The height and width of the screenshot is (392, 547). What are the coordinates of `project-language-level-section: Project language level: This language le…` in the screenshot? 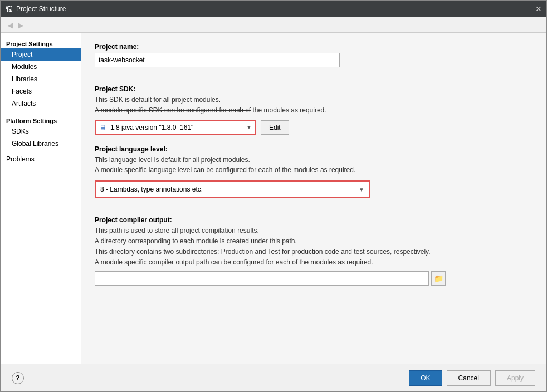 It's located at (314, 176).